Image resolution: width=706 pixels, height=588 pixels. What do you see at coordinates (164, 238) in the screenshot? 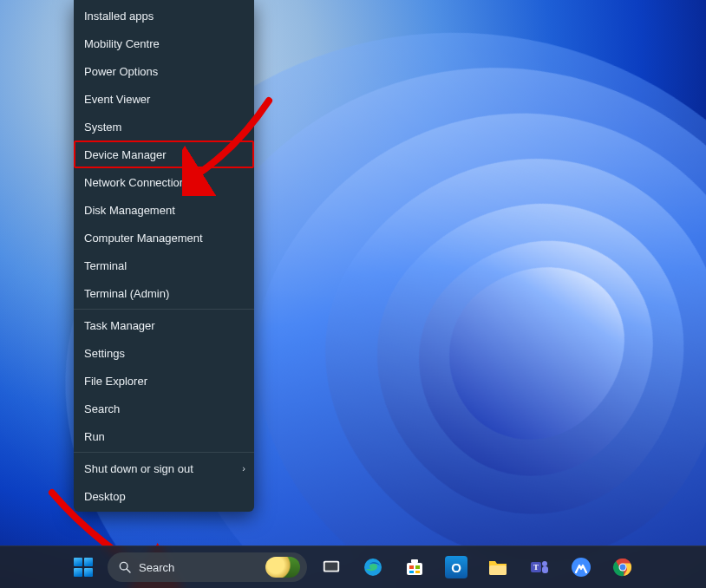
I see `menu-item-computer-management: Computer Management` at bounding box center [164, 238].